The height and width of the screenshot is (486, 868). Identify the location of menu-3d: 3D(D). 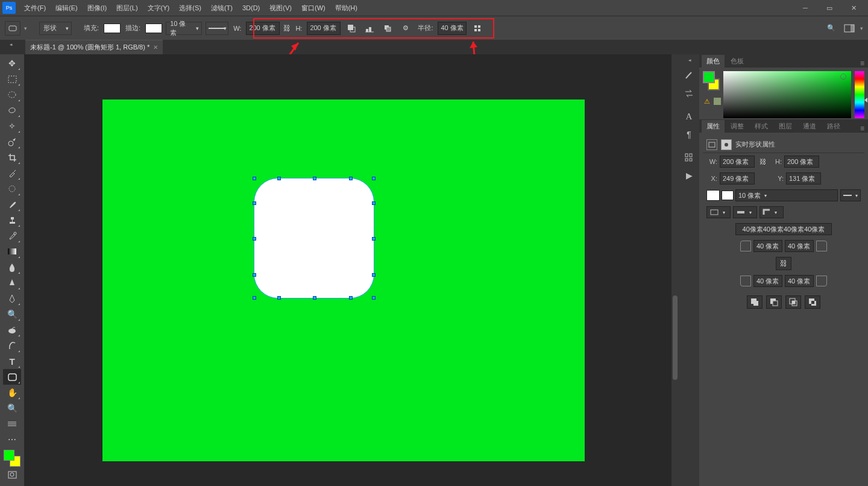
(251, 8).